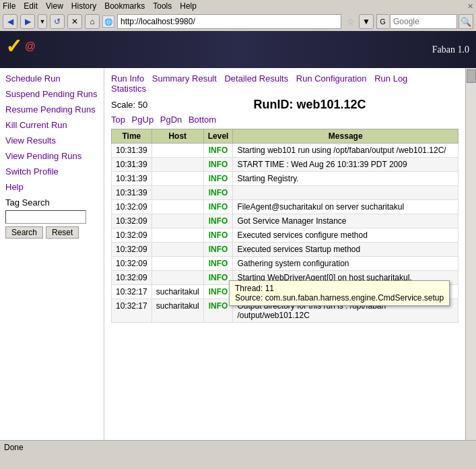  Describe the element at coordinates (129, 89) in the screenshot. I see `statistics-link: Statistics` at that location.